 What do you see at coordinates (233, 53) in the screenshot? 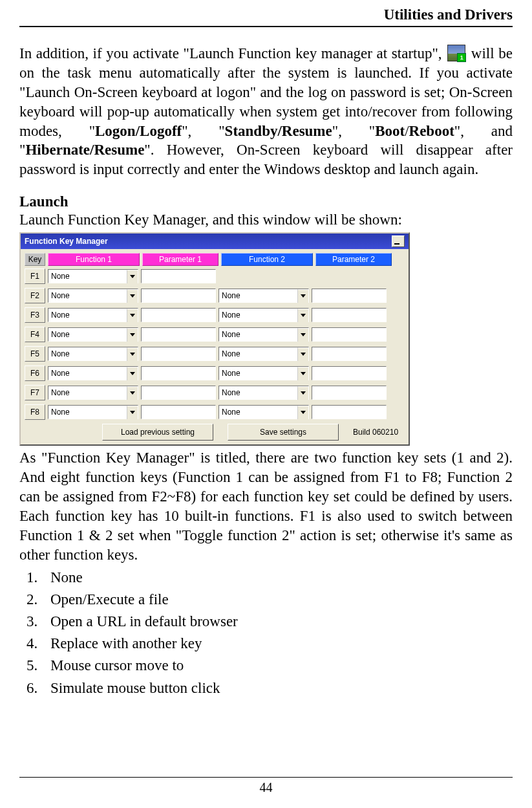
I see `p1-text-1: In addition, if you activate "Launch Fun…` at bounding box center [233, 53].